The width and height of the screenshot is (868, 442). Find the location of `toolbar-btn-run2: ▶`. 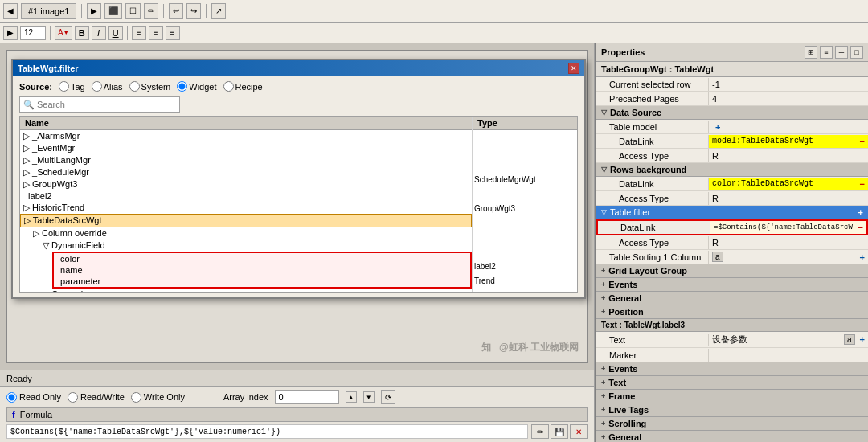

toolbar-btn-run2: ▶ is located at coordinates (10, 33).